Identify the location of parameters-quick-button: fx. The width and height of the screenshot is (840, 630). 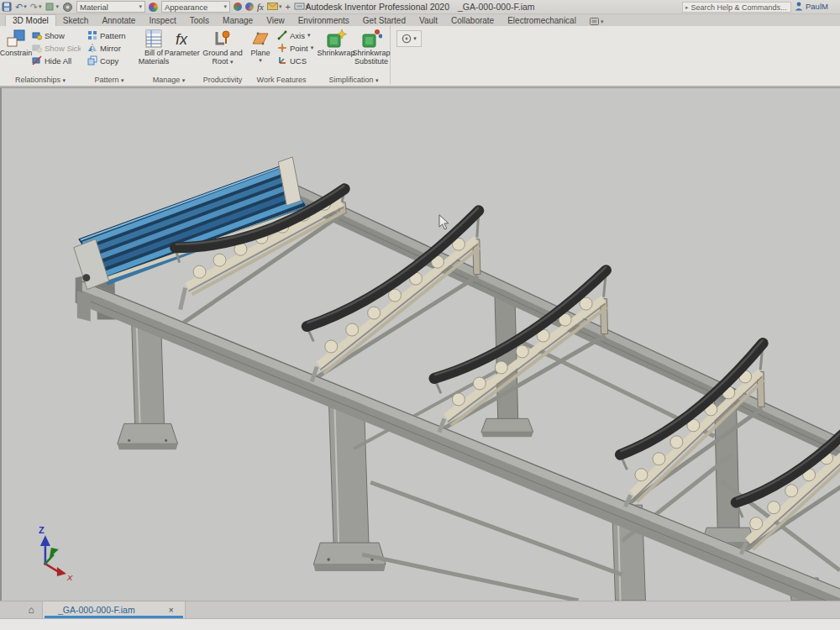
(260, 7).